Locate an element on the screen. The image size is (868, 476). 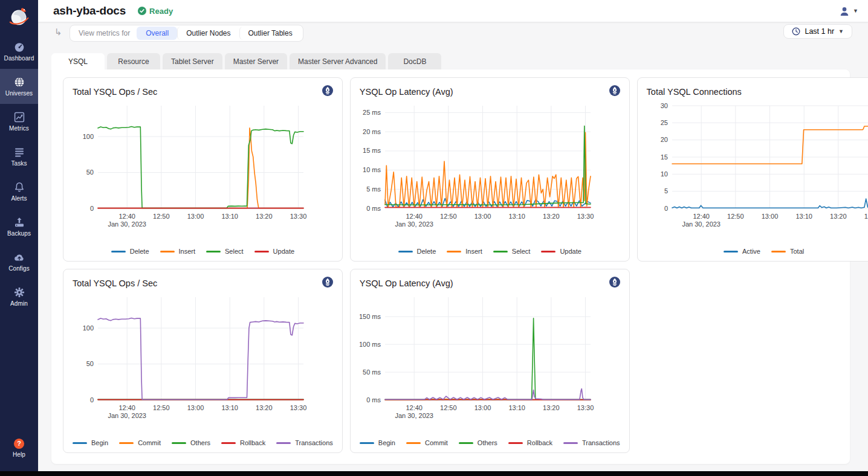
legend-item-total: Total is located at coordinates (788, 251).